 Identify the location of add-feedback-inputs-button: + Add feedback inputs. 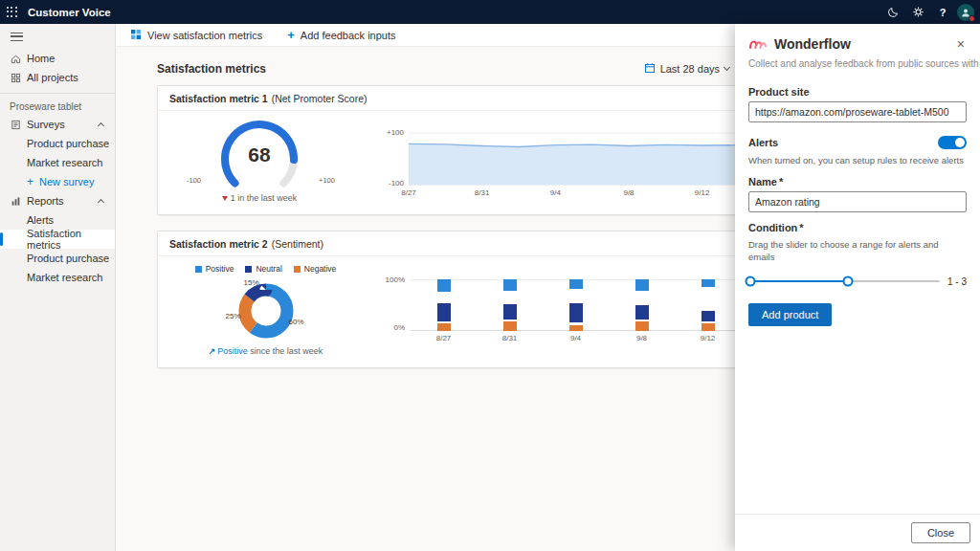
(341, 34).